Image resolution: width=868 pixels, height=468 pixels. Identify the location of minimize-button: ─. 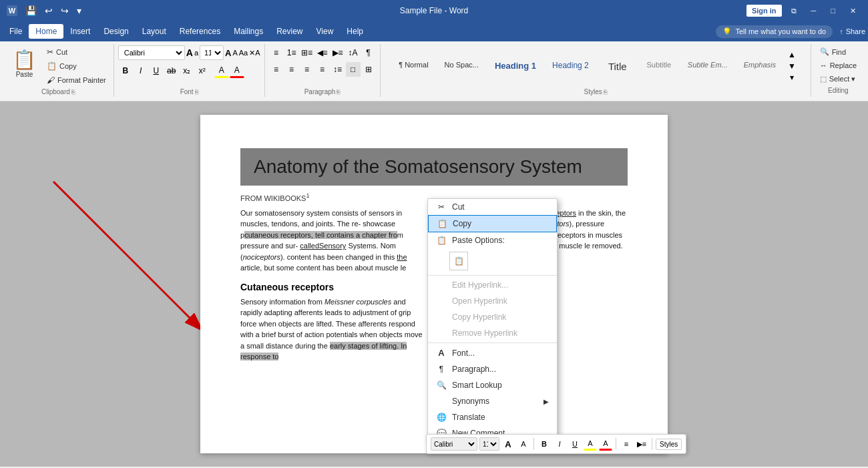
(814, 11).